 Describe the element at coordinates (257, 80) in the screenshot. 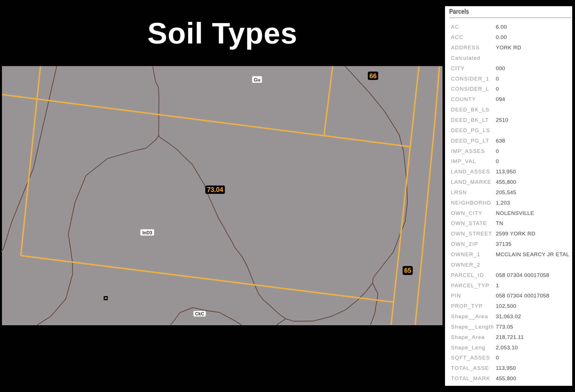

I see `svg-text: Gu` at that location.